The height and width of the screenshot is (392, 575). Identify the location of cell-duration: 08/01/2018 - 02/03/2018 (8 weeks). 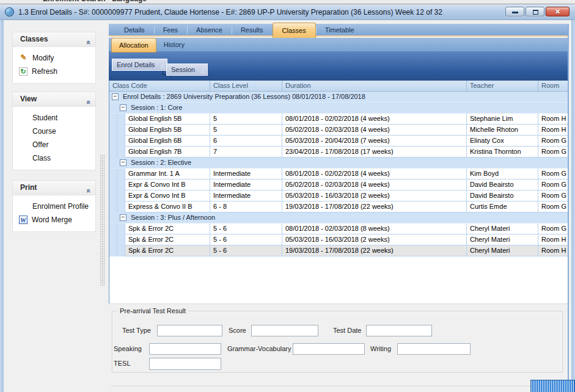
(375, 229).